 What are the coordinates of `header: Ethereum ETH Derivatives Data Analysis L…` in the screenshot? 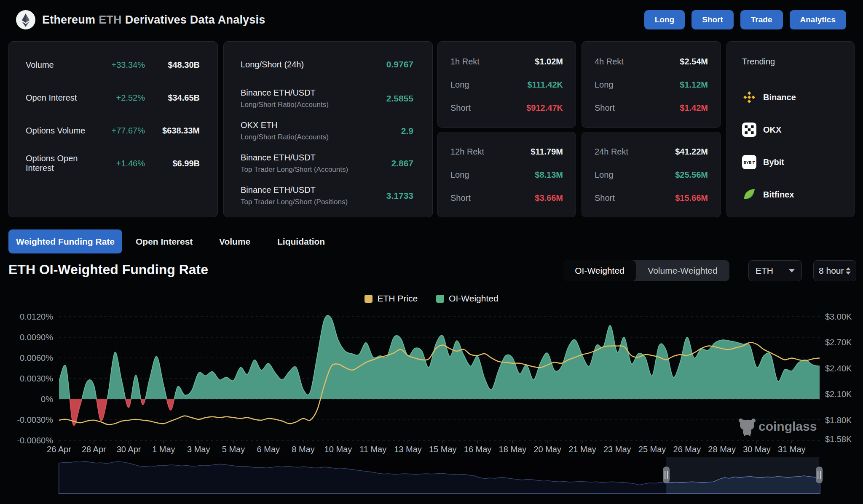 It's located at (432, 20).